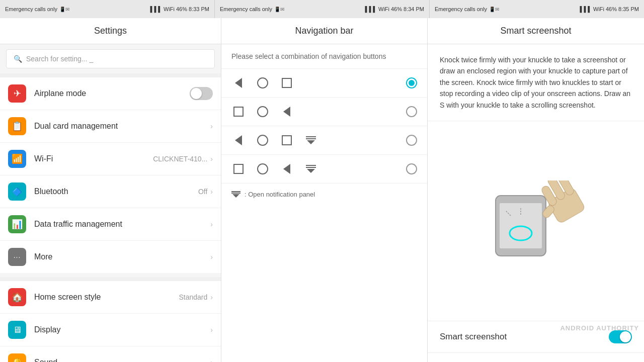  What do you see at coordinates (94, 159) in the screenshot?
I see `wifi-label: Wi-Fi` at bounding box center [94, 159].